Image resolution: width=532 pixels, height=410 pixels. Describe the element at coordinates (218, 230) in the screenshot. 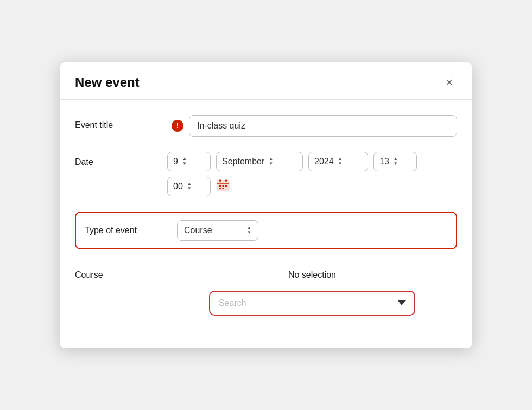

I see `type-of-event-select: Course ▲ ▼` at that location.